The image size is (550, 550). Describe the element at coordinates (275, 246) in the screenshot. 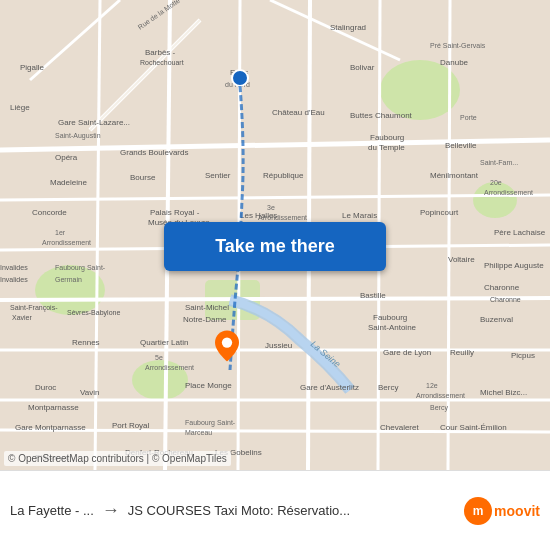

I see `take-me-there-button: Take me there` at that location.